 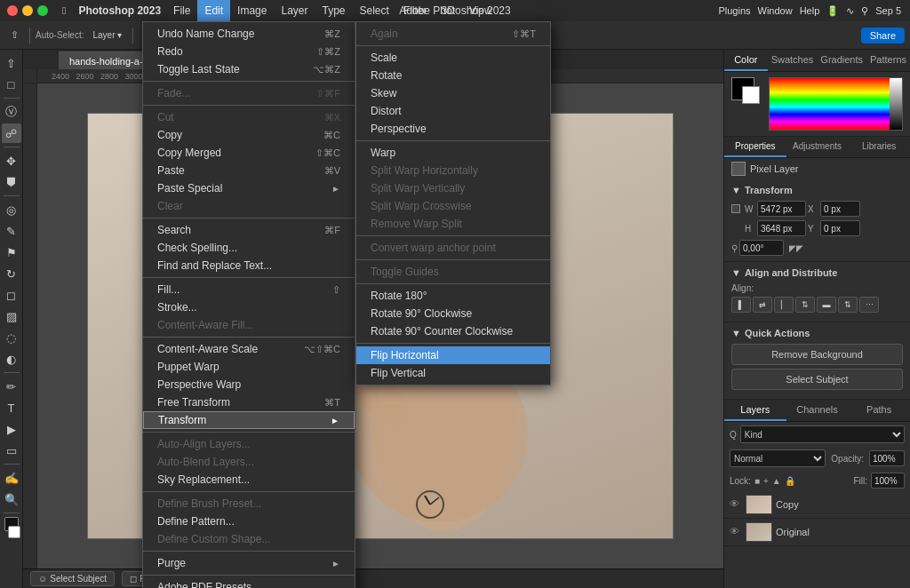 What do you see at coordinates (736, 273) in the screenshot?
I see `align-collapse-icon: ▼` at bounding box center [736, 273].